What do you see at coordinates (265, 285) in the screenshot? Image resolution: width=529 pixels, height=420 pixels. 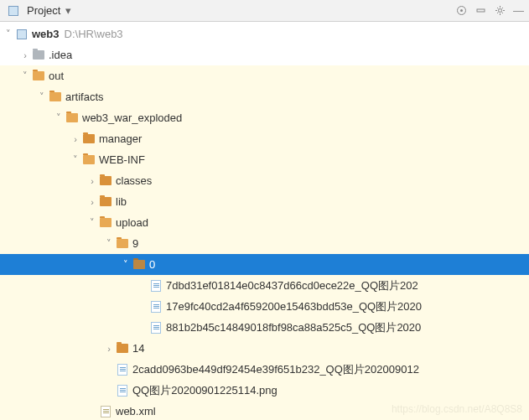 I see `tree-file: 7dbd31ef01814e0c8437d66cd0ece22e_QQ图片202` at bounding box center [265, 285].